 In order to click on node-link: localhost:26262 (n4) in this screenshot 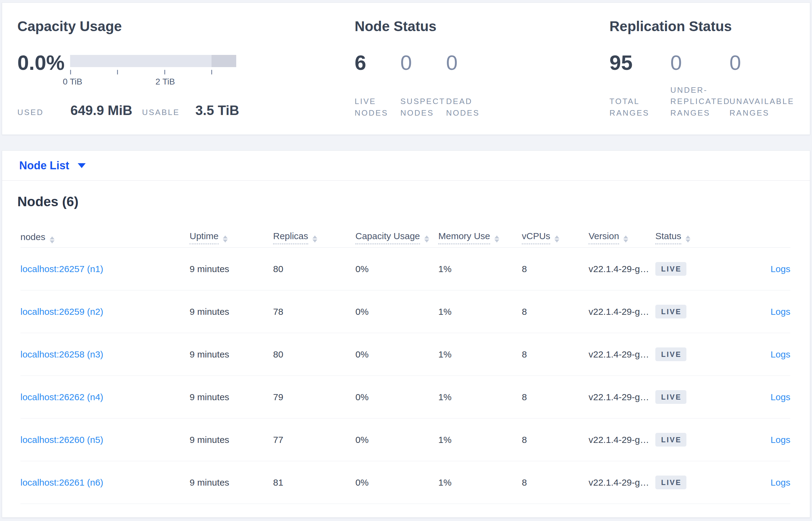, I will do `click(62, 397)`.